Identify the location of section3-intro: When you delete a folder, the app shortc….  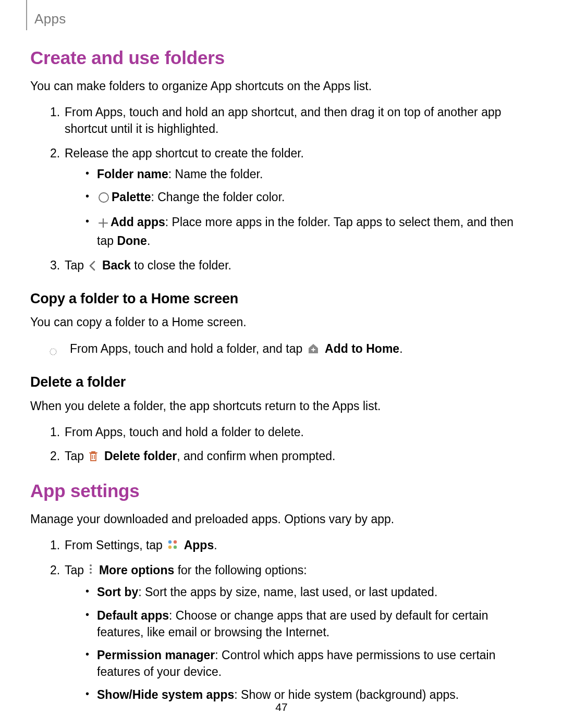
(282, 406).